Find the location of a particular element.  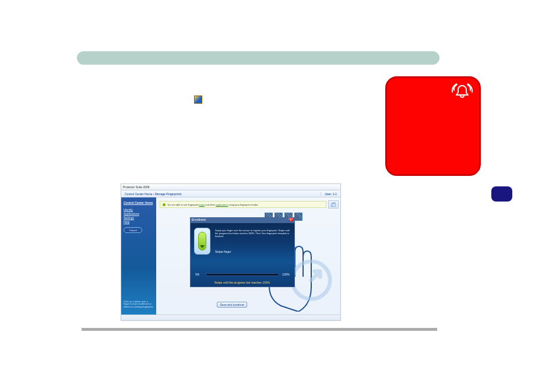

sidebar-hint: Click on a button over a finger to start… is located at coordinates (139, 305).